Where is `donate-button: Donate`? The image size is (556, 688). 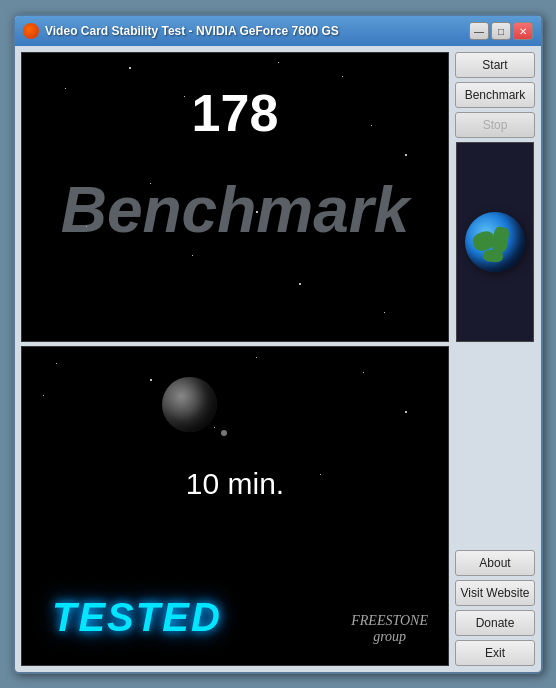
donate-button: Donate is located at coordinates (495, 623).